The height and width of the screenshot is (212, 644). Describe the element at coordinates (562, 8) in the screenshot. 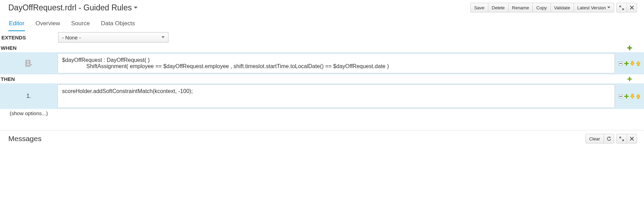

I see `validate-button: Validate` at that location.